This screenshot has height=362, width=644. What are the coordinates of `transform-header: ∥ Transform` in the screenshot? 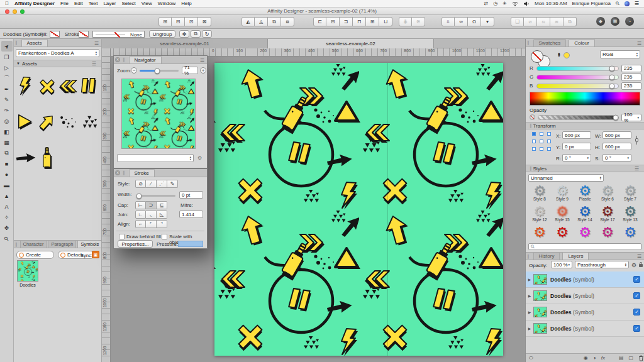 It's located at (585, 126).